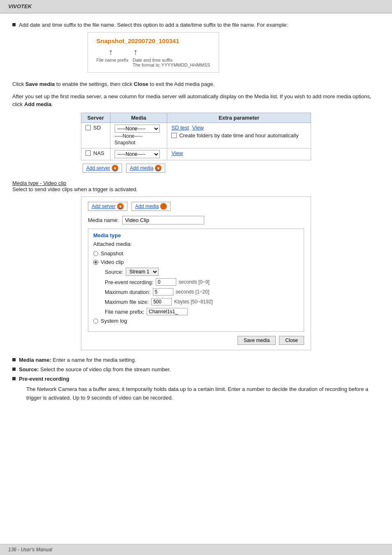 This screenshot has height=555, width=392. What do you see at coordinates (88, 127) in the screenshot?
I see `sd-checkbox` at bounding box center [88, 127].